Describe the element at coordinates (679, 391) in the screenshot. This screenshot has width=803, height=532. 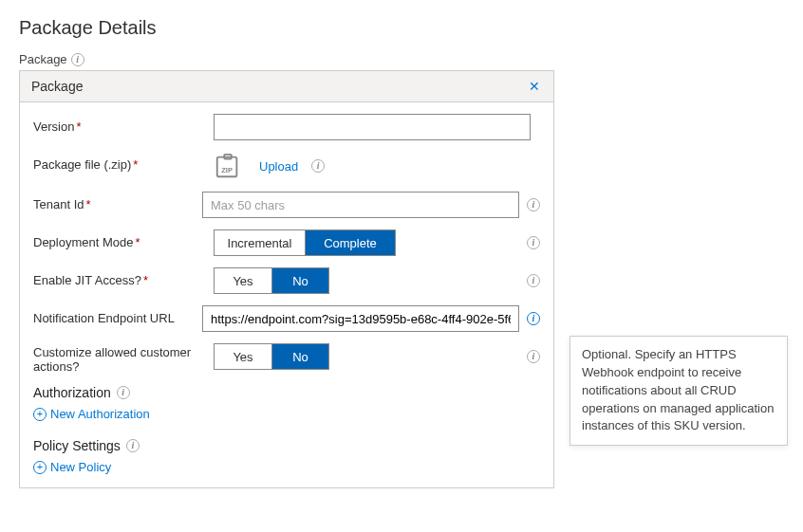
I see `notification-url-tooltip: Optional. Specify an HTTPS Webhook endpo…` at that location.